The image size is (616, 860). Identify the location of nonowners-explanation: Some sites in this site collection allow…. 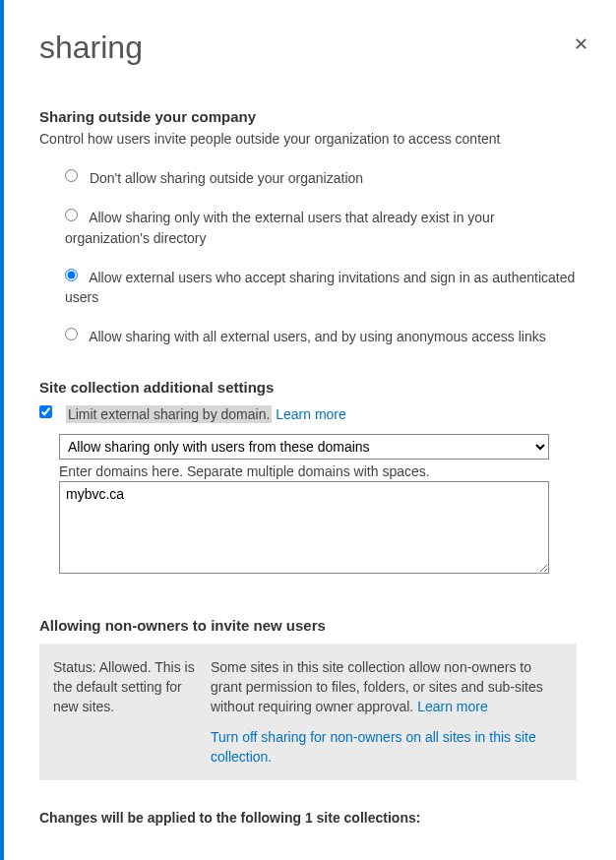
(377, 687).